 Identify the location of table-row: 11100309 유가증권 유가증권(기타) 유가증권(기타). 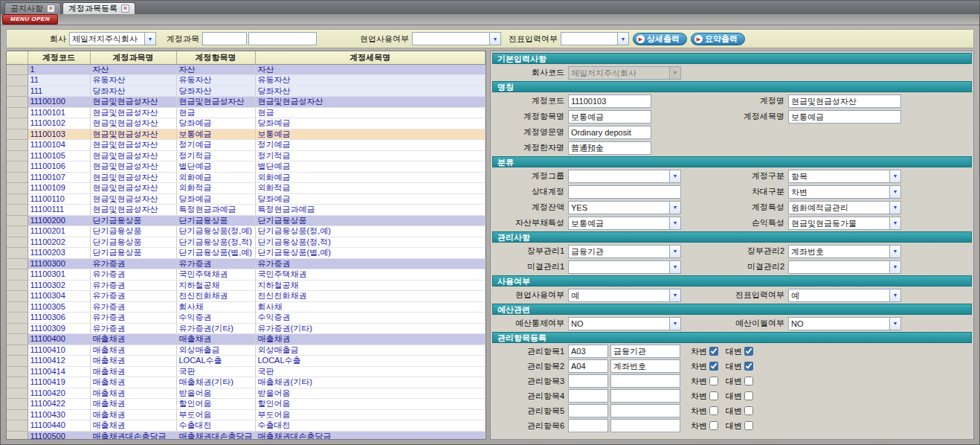
(246, 329).